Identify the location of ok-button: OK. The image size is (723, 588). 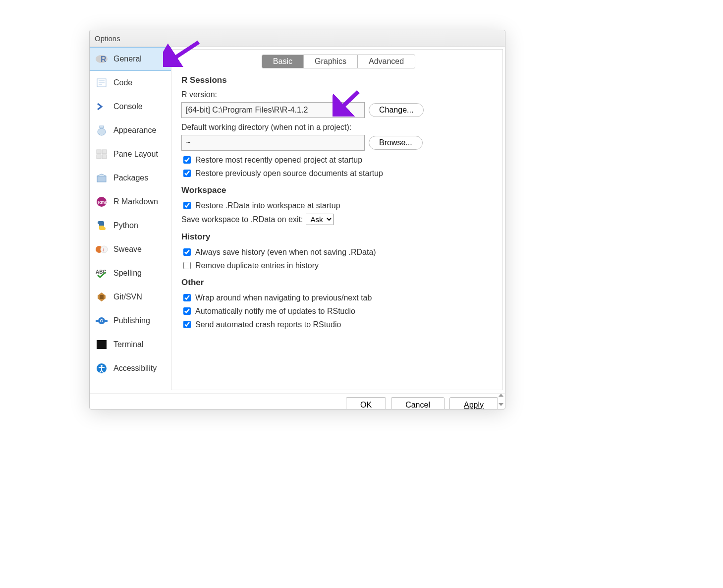
(366, 404).